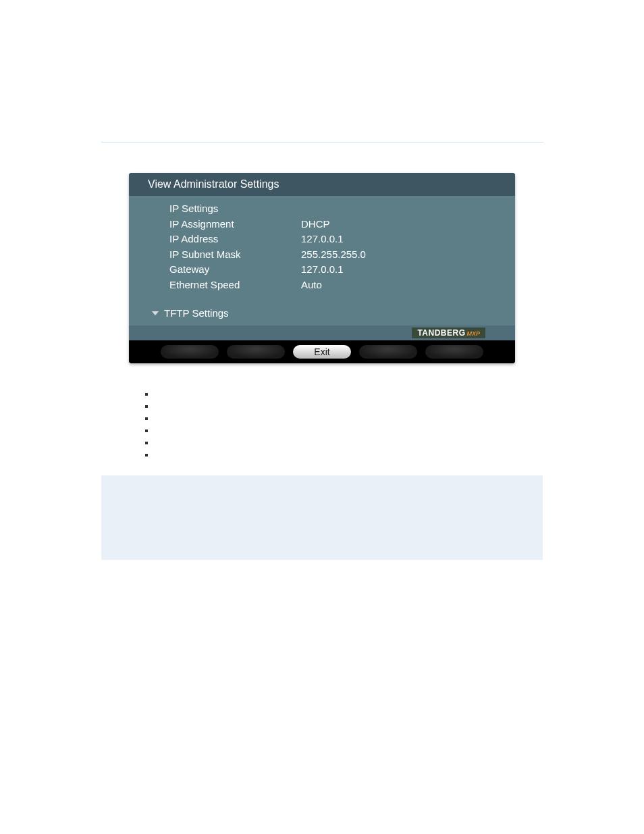 The width and height of the screenshot is (644, 834). I want to click on setting-value: Auto, so click(398, 285).